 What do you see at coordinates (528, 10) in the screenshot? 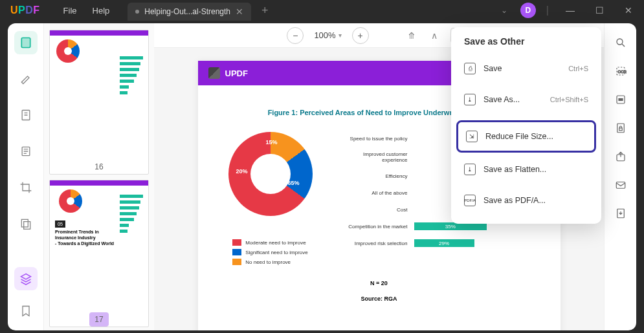
I see `avatar: D` at bounding box center [528, 10].